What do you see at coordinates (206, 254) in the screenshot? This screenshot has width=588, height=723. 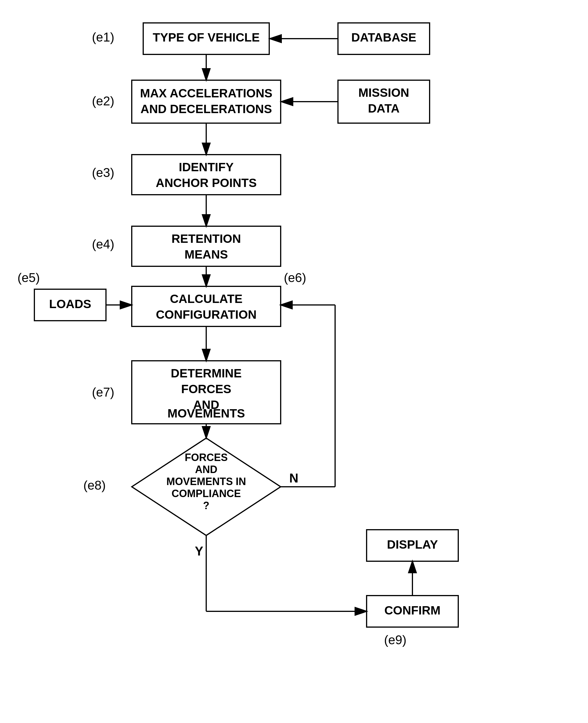 I see `e4-label-line2: MEANS` at bounding box center [206, 254].